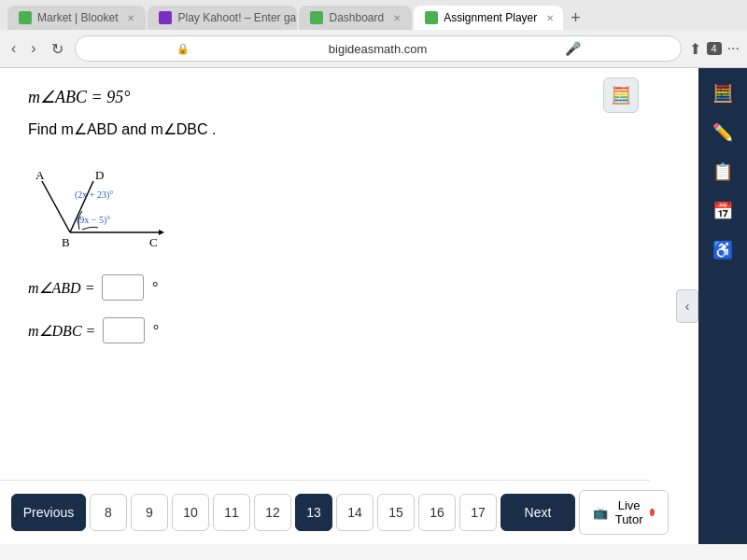 The image size is (747, 560). I want to click on tab-market-icon, so click(25, 18).